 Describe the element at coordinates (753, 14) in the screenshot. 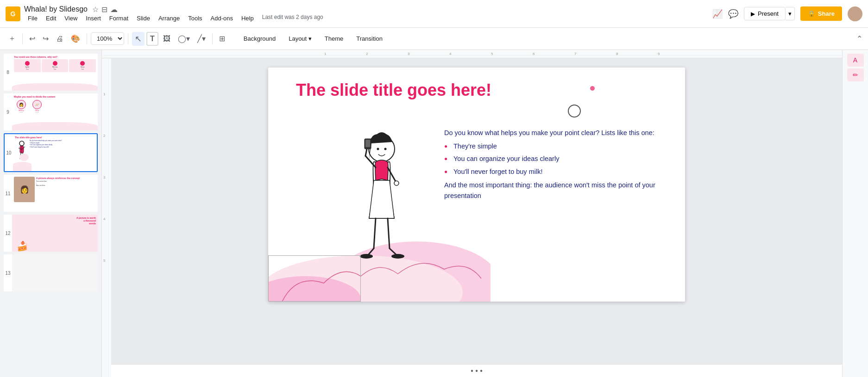

I see `present-icon: ▶` at that location.